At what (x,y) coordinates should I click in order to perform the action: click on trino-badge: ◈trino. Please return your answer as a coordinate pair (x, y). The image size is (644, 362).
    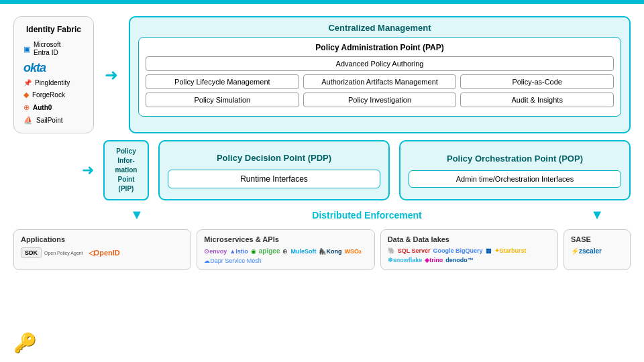
    Looking at the image, I should click on (433, 260).